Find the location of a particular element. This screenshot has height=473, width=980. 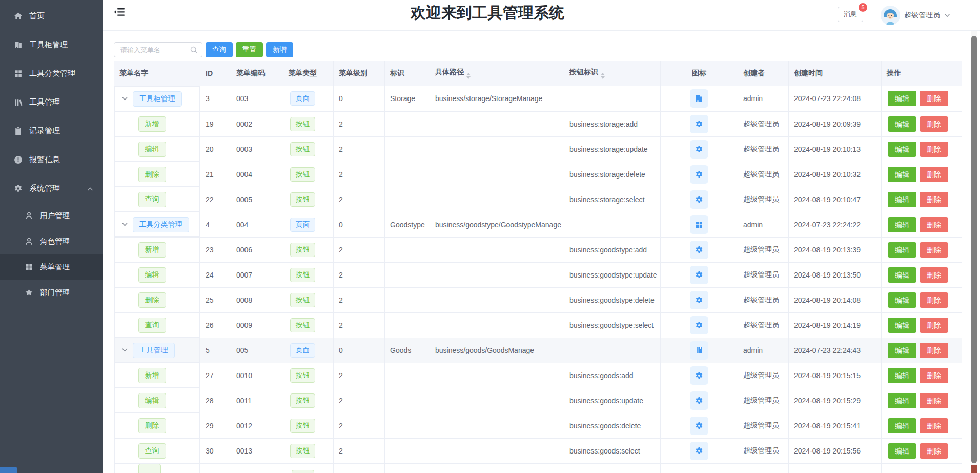

menu-code-cell: 004 is located at coordinates (252, 225).